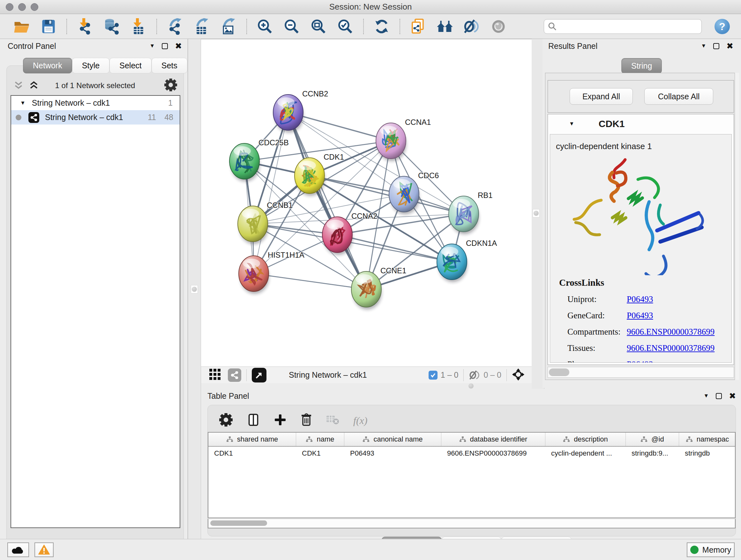  I want to click on column-header--id: @id, so click(653, 439).